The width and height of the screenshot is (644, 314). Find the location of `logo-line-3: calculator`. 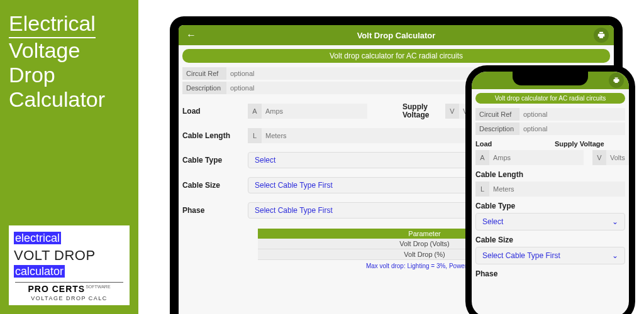

logo-line-3: calculator is located at coordinates (69, 271).